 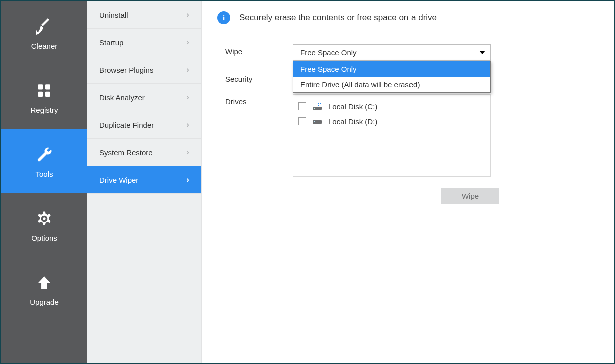 I want to click on tool-label: Disk Analyzer, so click(x=122, y=97).